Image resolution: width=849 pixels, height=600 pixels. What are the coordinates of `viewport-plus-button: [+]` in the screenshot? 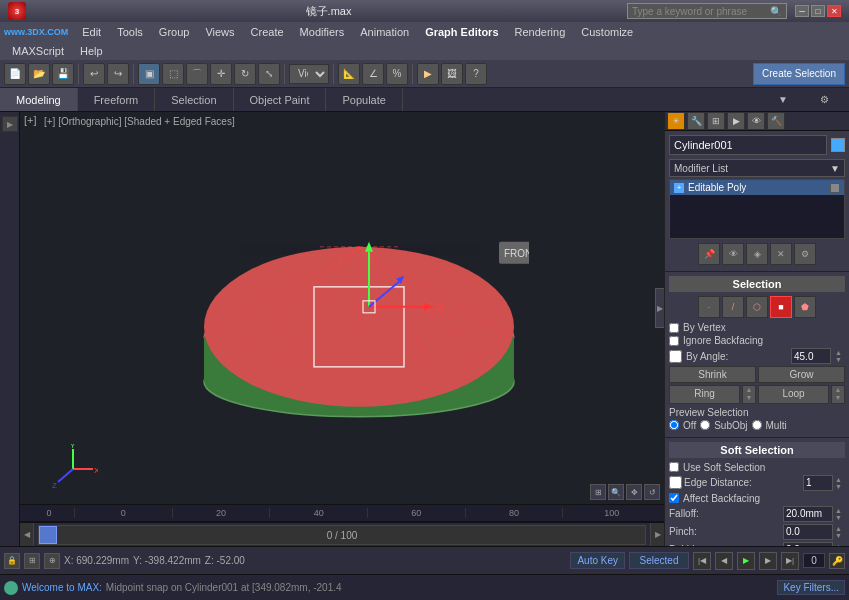 It's located at (30, 120).